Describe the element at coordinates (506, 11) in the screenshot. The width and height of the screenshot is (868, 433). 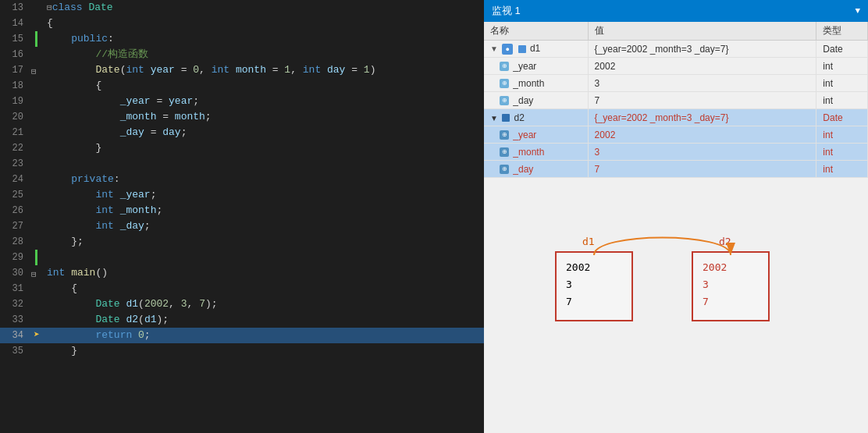
I see `watch-title: 监视 1` at that location.